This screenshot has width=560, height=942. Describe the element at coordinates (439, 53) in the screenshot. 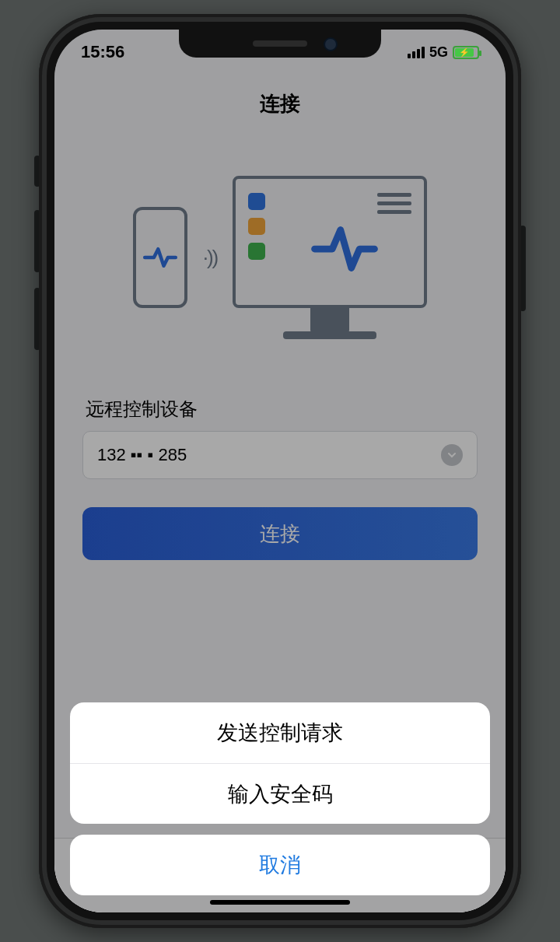

I see `status-network: 5G` at that location.